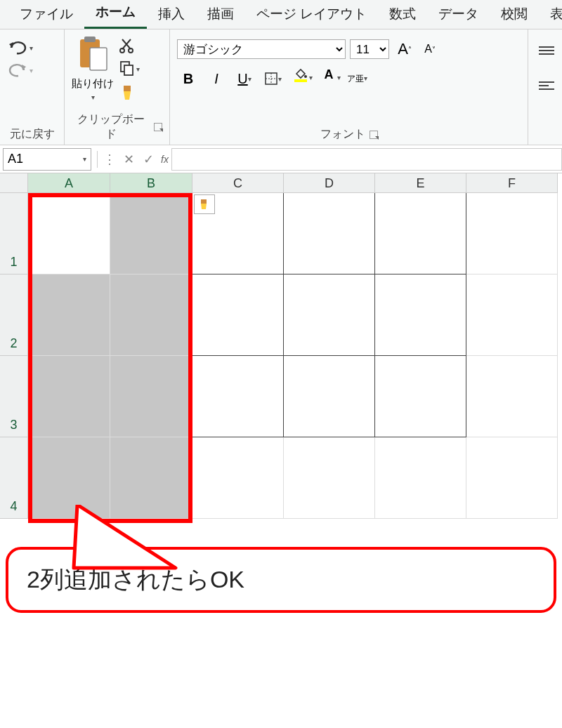 Image resolution: width=562 pixels, height=728 pixels. I want to click on copy-button: ▾, so click(129, 69).